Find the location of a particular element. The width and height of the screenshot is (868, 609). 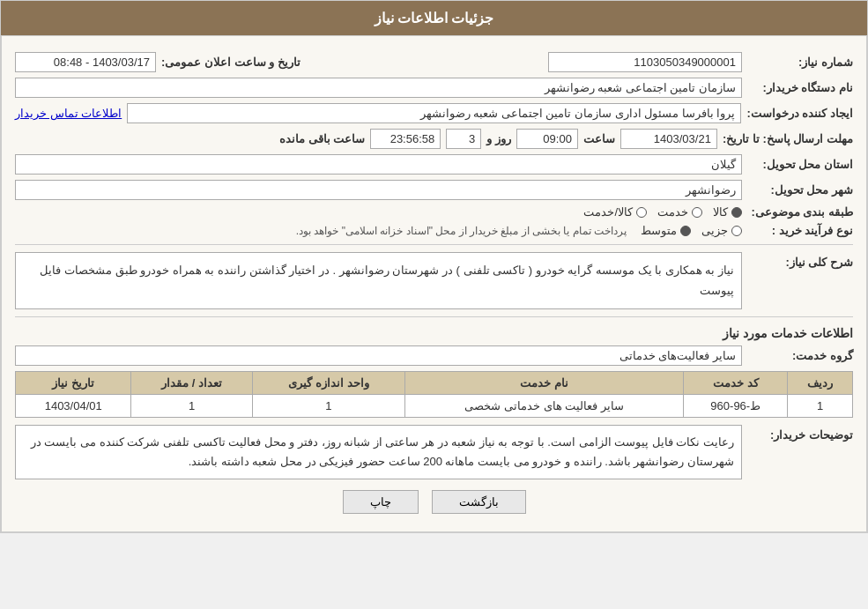

page-title: جزئیات اطلاعات نیاز is located at coordinates (434, 18).